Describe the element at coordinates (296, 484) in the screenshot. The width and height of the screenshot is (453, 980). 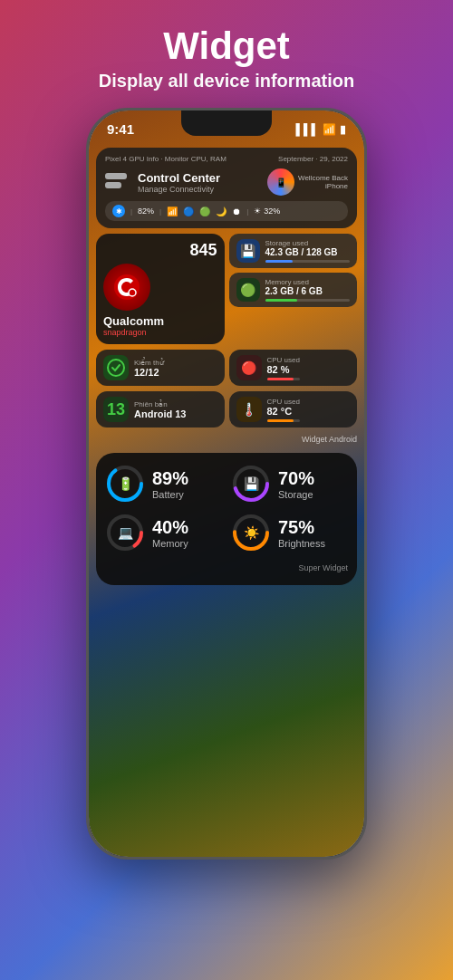
I see `storage-super-info: 70% Storage` at that location.